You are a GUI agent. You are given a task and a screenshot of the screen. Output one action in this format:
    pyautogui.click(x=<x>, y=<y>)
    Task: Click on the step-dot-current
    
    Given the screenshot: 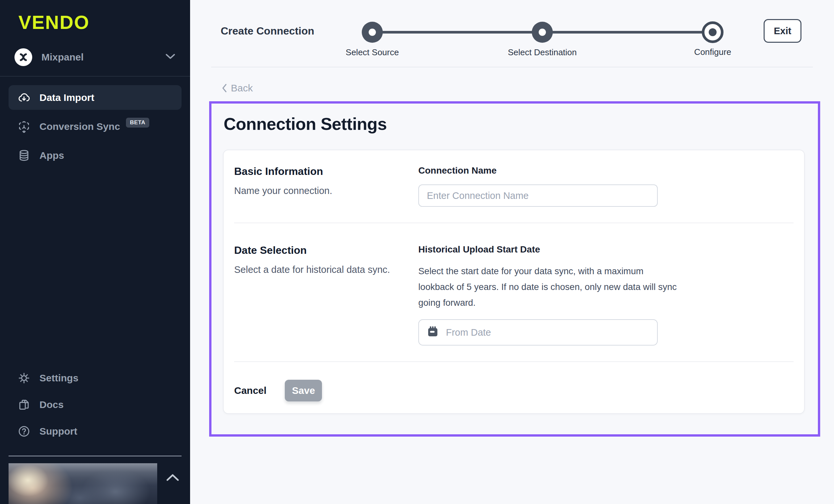 What is the action you would take?
    pyautogui.click(x=713, y=32)
    